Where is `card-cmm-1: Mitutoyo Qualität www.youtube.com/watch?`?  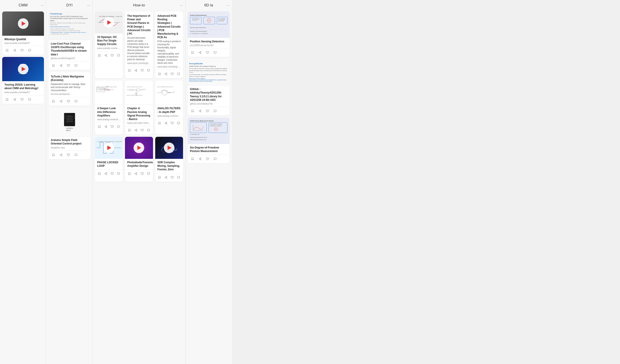
card-cmm-1: Mitutoyo Qualität www.youtube.com/watch? is located at coordinates (23, 33).